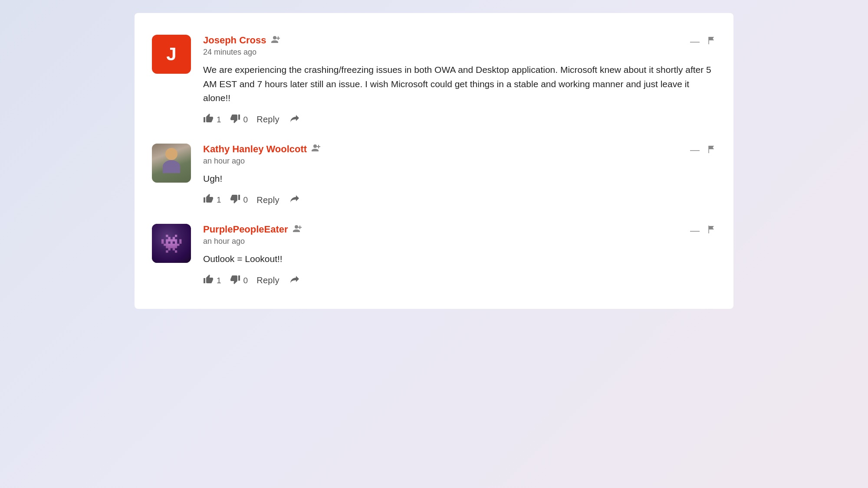  Describe the element at coordinates (460, 179) in the screenshot. I see `comment-text: Ugh!` at that location.